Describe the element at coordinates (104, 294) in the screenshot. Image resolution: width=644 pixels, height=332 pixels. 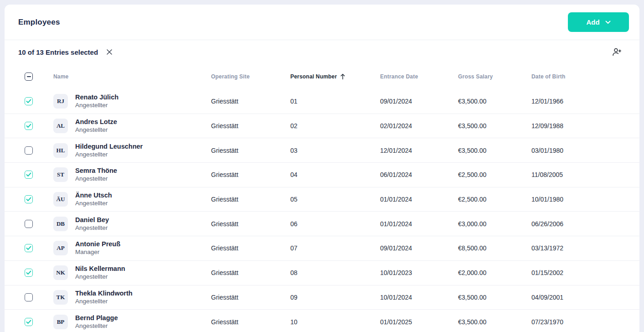
I see `employee-name: Thekla Klindworth` at that location.